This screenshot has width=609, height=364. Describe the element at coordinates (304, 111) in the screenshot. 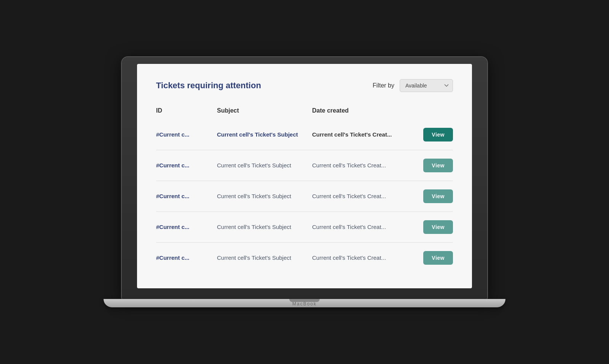

I see `table-header: ID Subject Date created` at that location.